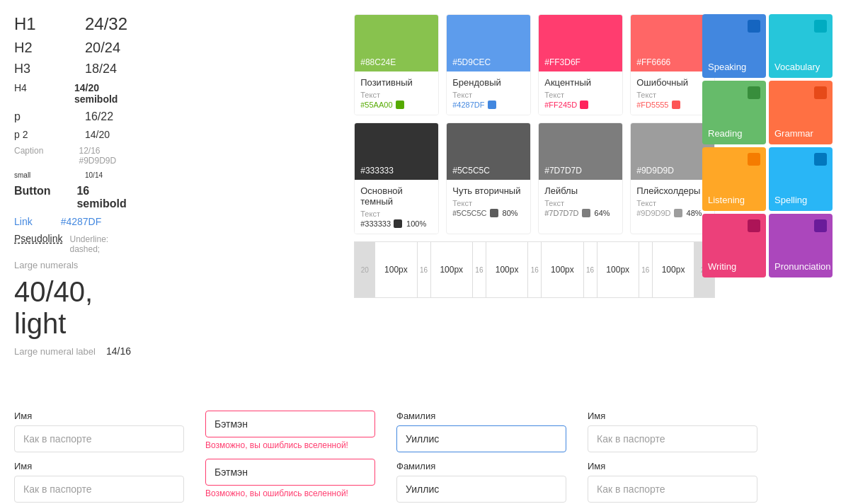 The width and height of the screenshot is (858, 504). What do you see at coordinates (673, 432) in the screenshot?
I see `field-group-name-4: Имя` at bounding box center [673, 432].